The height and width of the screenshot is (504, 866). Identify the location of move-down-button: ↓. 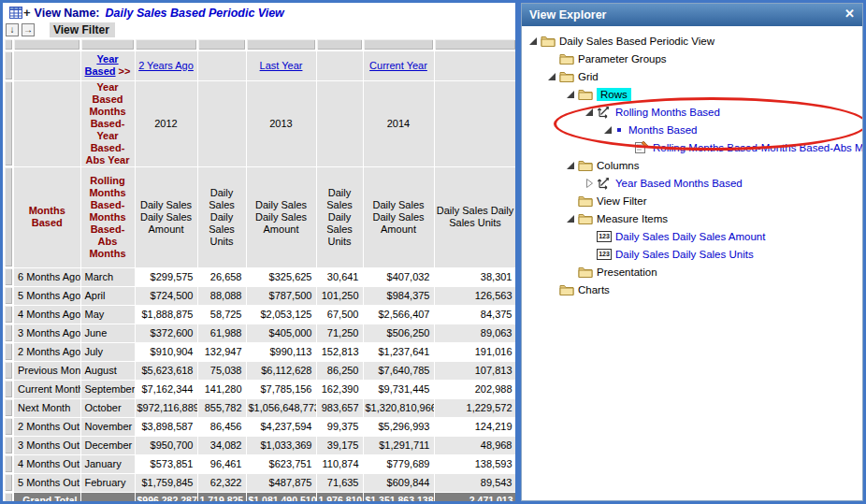
(12, 30).